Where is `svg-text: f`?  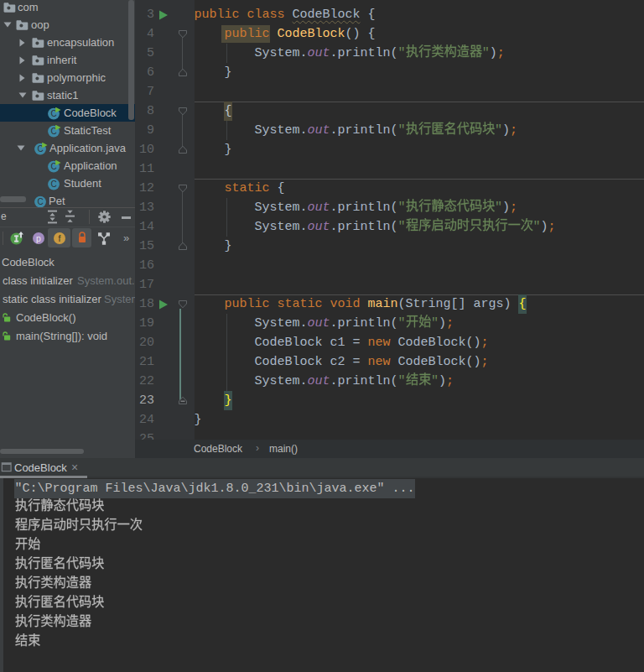
svg-text: f is located at coordinates (60, 238).